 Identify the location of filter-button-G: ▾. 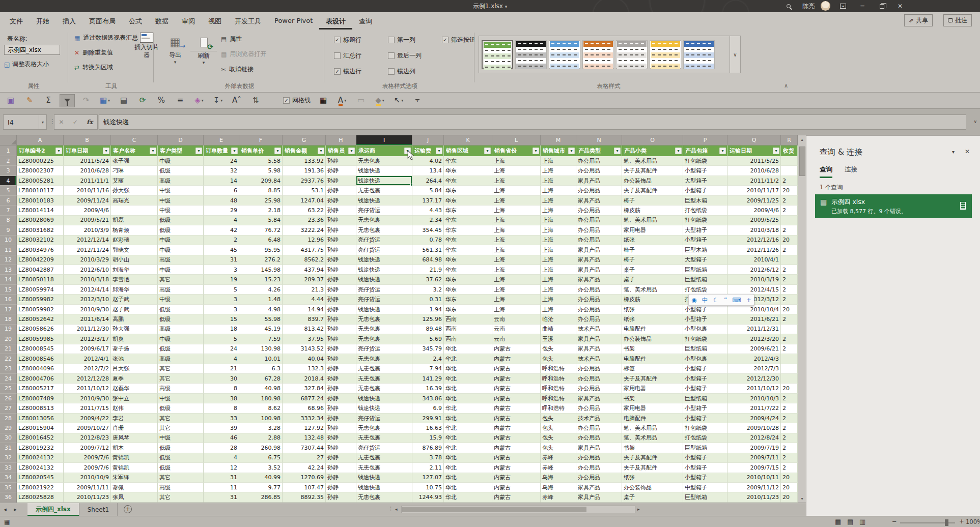
(321, 151).